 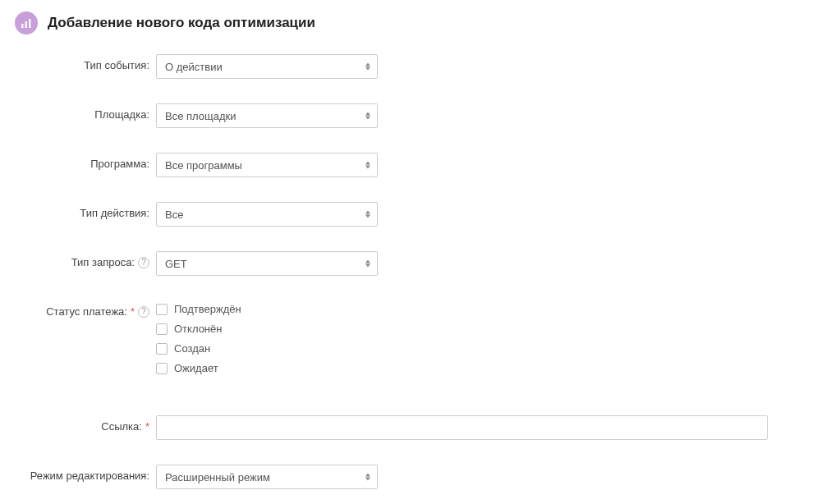 I want to click on checkbox-label-created: Создан, so click(x=192, y=348).